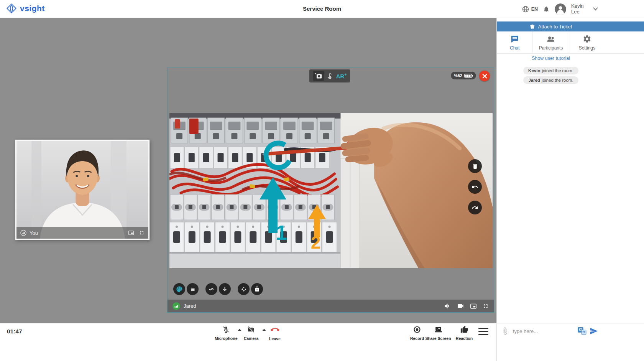 The width and height of the screenshot is (644, 361). Describe the element at coordinates (244, 289) in the screenshot. I see `move-tool-button` at that location.